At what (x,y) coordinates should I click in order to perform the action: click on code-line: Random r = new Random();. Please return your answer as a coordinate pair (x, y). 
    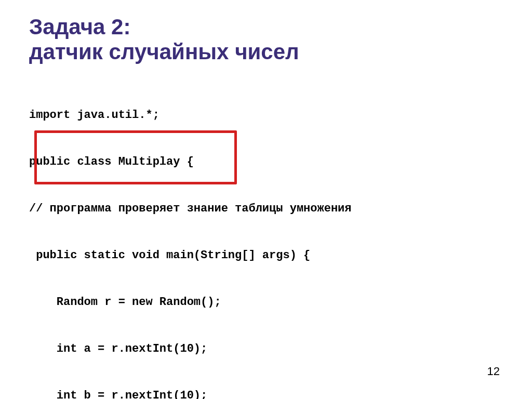
    Looking at the image, I should click on (266, 302).